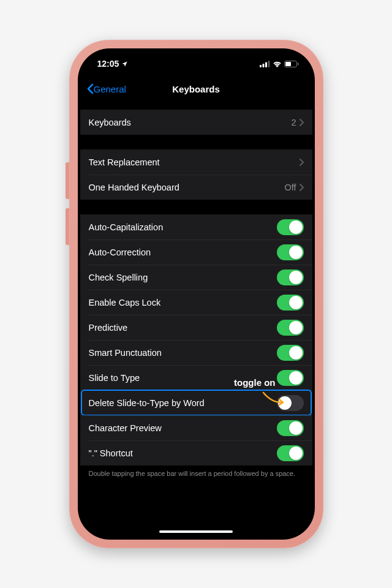 The image size is (392, 588). What do you see at coordinates (196, 89) in the screenshot?
I see `page-title: Keyboards` at bounding box center [196, 89].